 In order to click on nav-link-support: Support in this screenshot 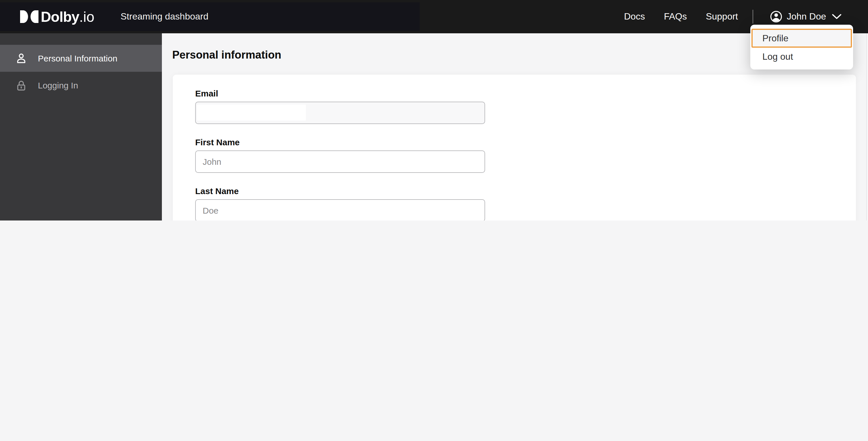, I will do `click(722, 17)`.